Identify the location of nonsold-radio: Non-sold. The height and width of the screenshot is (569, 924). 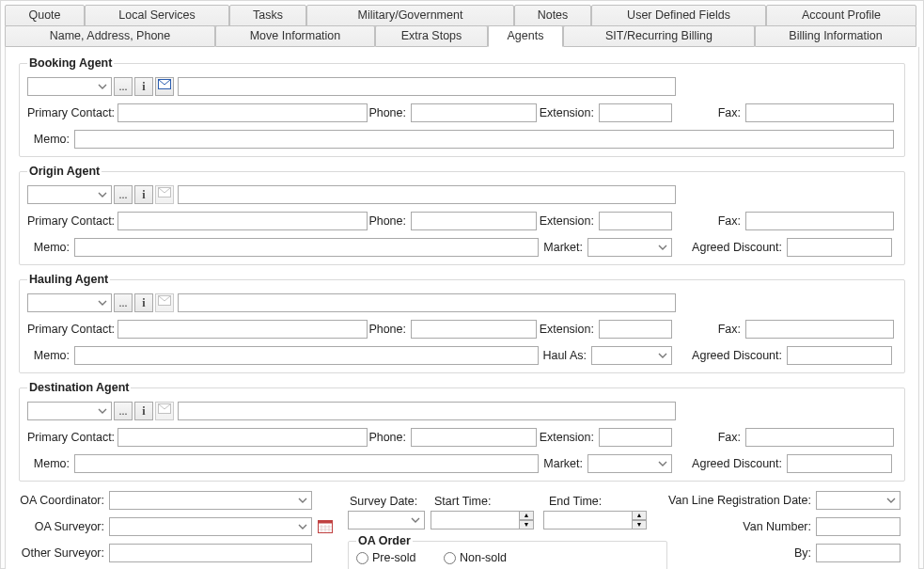
(476, 558).